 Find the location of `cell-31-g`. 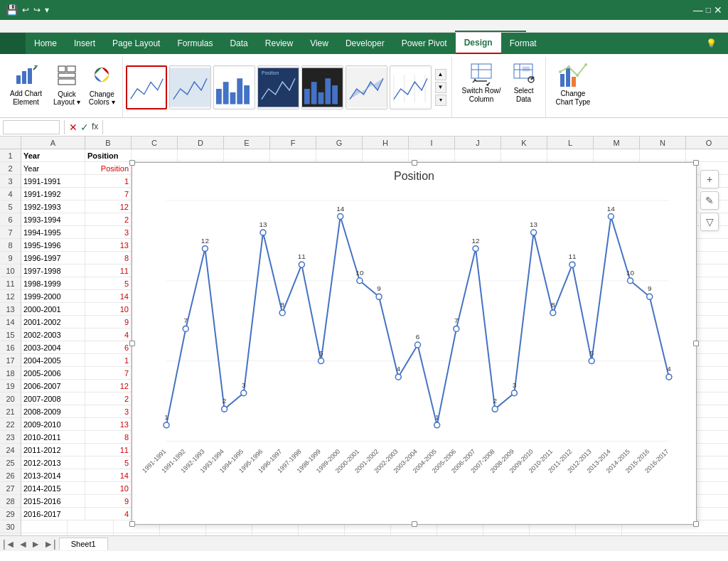

cell-31-g is located at coordinates (229, 535).